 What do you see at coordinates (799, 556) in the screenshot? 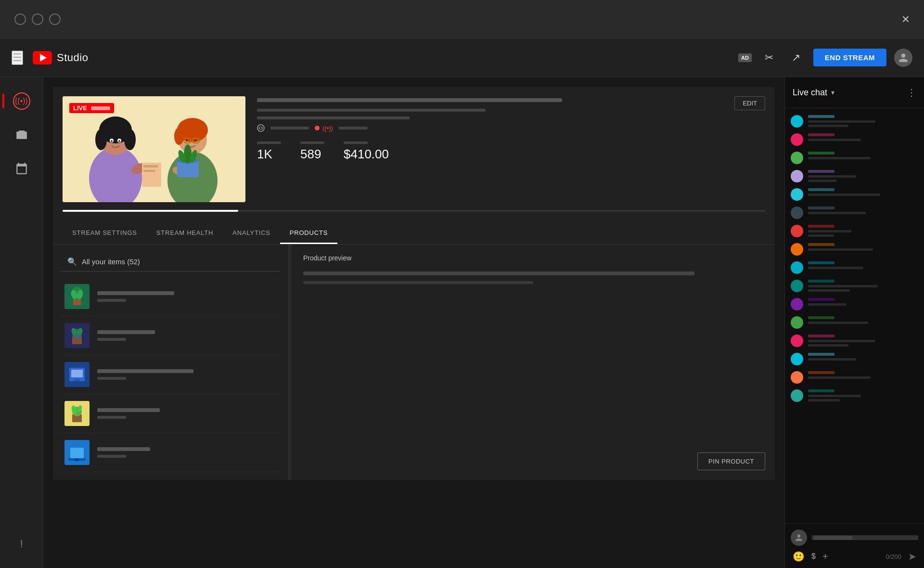
I see `emoji-btn: 🙂` at bounding box center [799, 556].